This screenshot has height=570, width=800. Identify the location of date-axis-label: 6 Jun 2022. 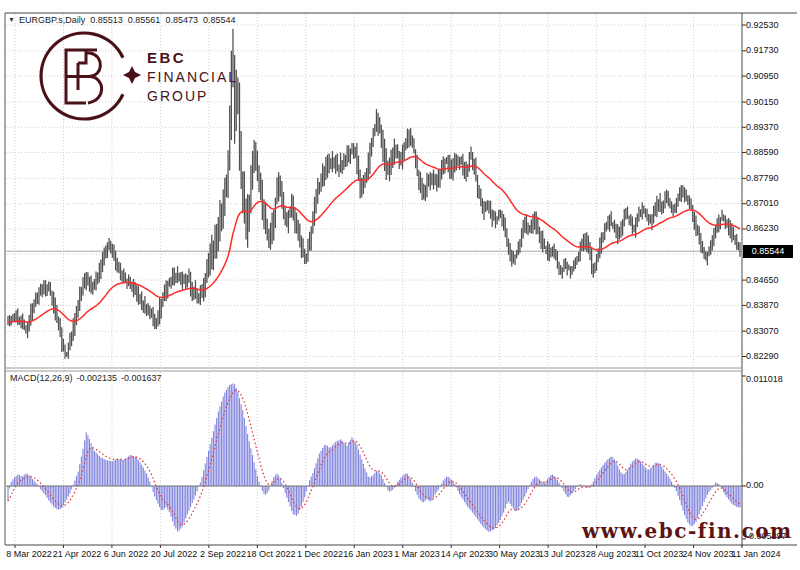
(126, 554).